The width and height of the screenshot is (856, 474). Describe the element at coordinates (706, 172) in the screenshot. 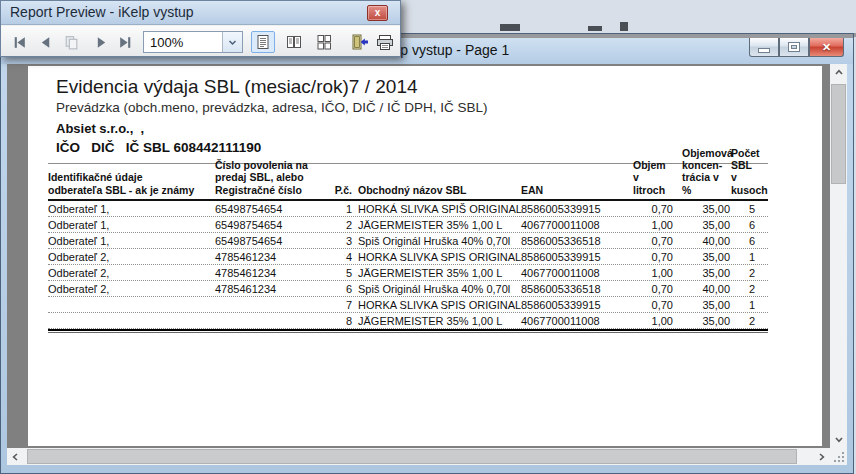

I see `header-concentration: Objemová koncen- trácia v %` at that location.